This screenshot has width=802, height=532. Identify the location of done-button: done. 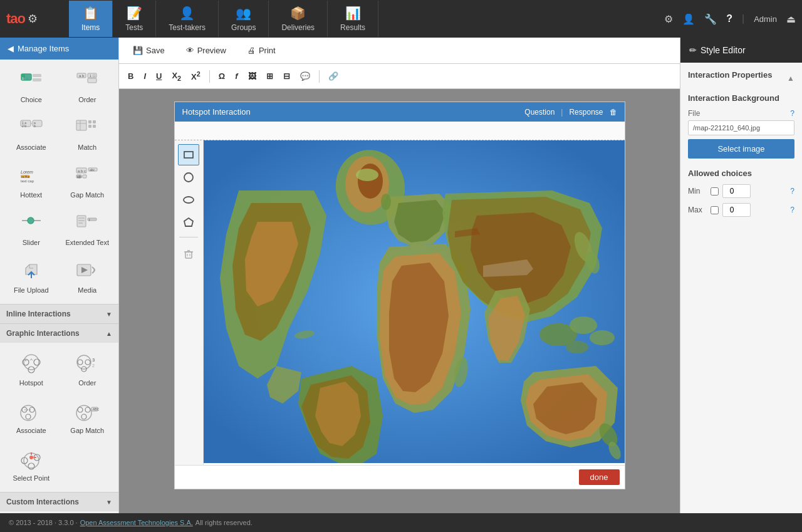
(599, 477).